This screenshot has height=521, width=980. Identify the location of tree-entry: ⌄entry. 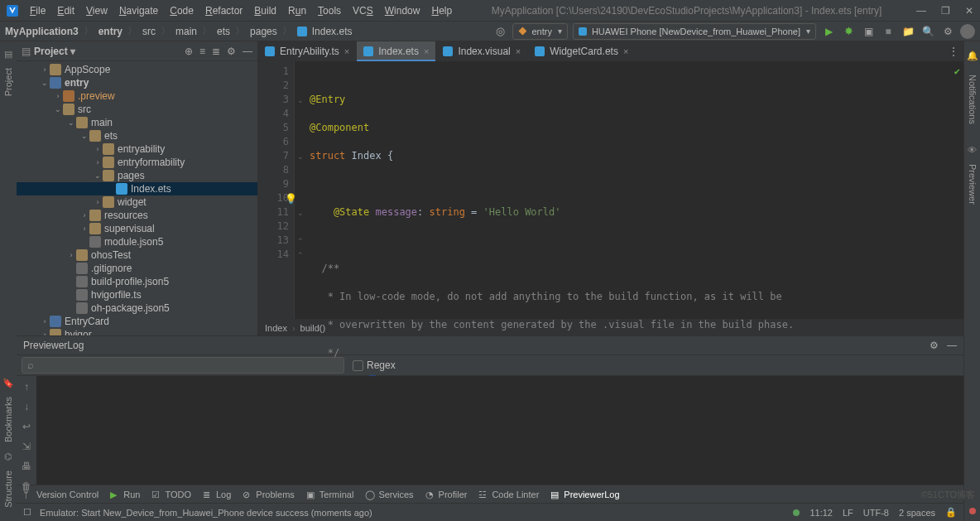
(137, 83).